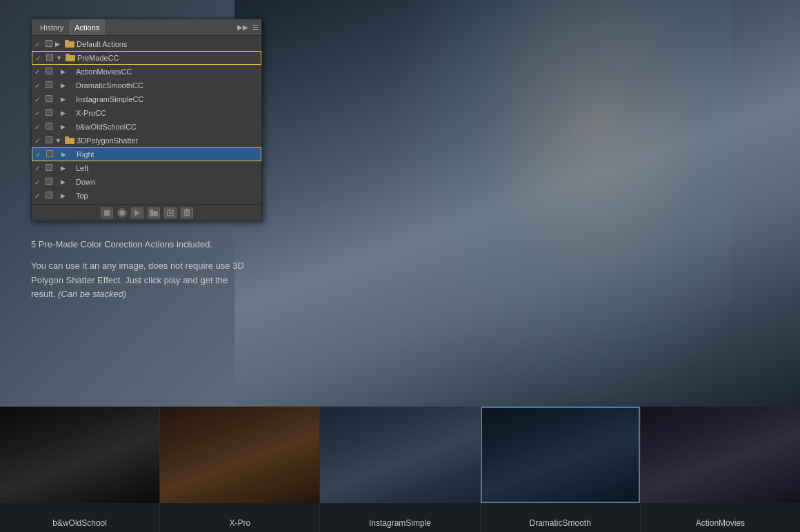 The height and width of the screenshot is (532, 800). What do you see at coordinates (87, 28) in the screenshot?
I see `tab-actions: Actions` at bounding box center [87, 28].